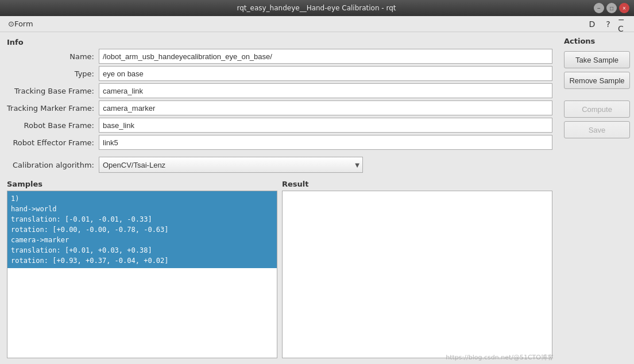 The width and height of the screenshot is (634, 364). I want to click on tracking-marker-input, so click(326, 108).